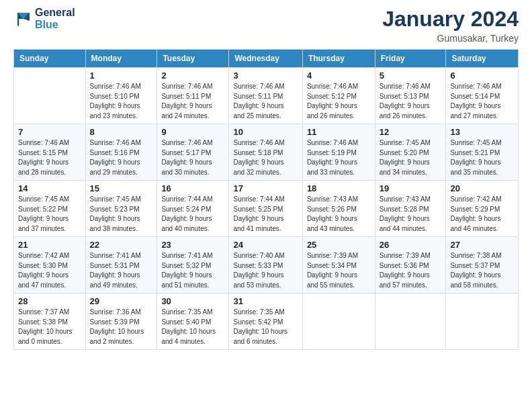  I want to click on week-row-3: 14Sunrise: 7:45 AMSunset: 5:22 PMDayligh…, so click(266, 209).